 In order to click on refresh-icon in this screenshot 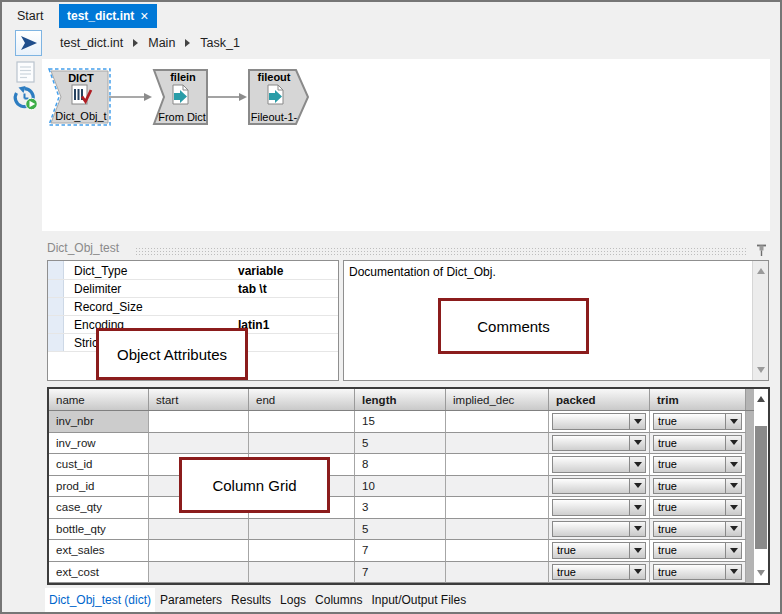, I will do `click(25, 98)`.